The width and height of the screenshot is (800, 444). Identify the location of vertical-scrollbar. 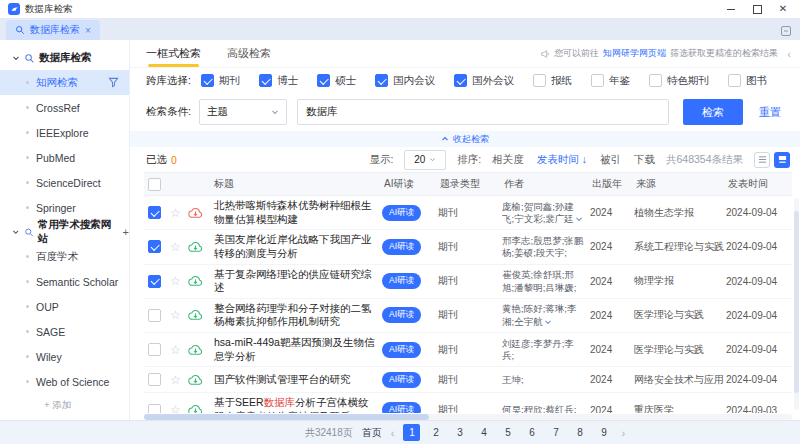
(796, 304).